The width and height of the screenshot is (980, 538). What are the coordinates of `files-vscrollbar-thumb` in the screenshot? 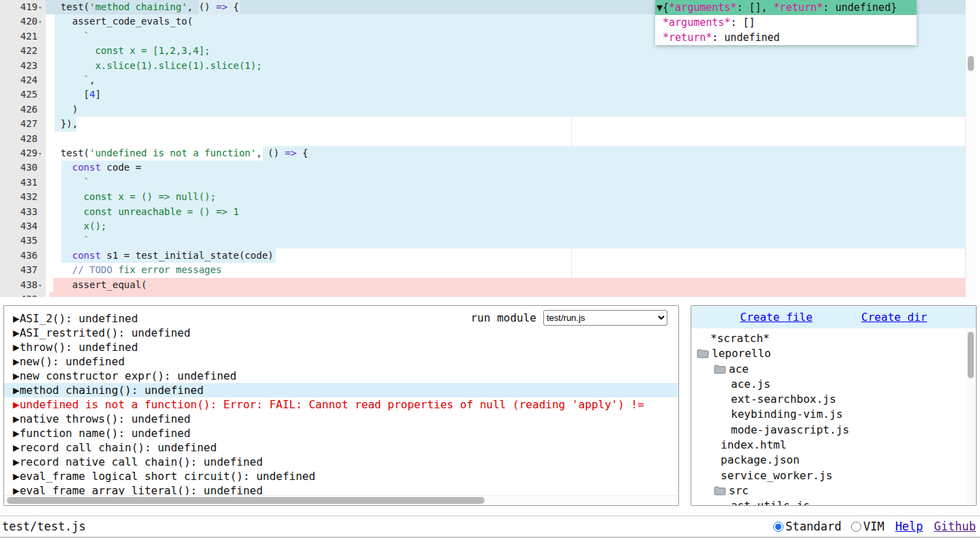 It's located at (970, 355).